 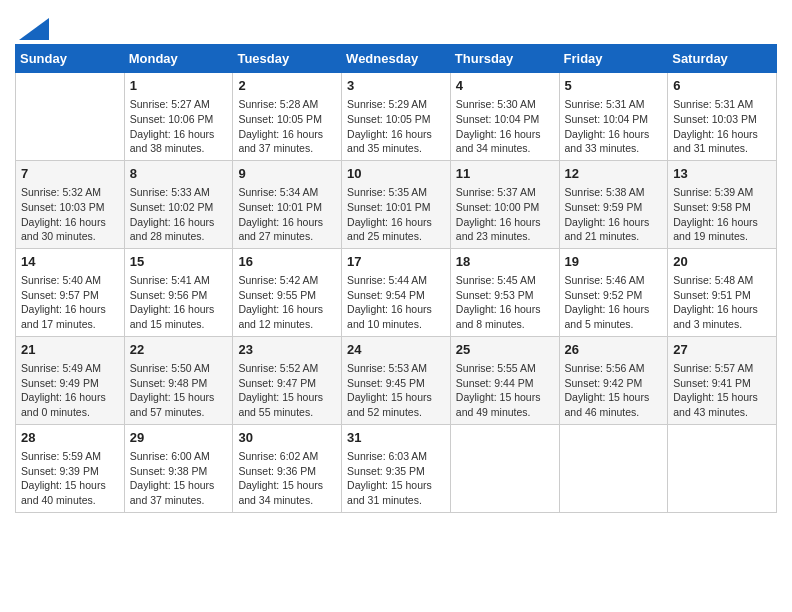 What do you see at coordinates (396, 380) in the screenshot?
I see `calendar-cell: 24Sunrise: 5:53 AMSunset: 9:45 PMDayligh…` at bounding box center [396, 380].